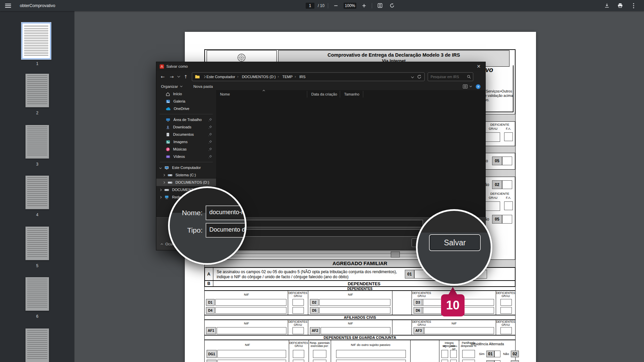 The height and width of the screenshot is (362, 644). I want to click on dg-grau-box, so click(299, 354).